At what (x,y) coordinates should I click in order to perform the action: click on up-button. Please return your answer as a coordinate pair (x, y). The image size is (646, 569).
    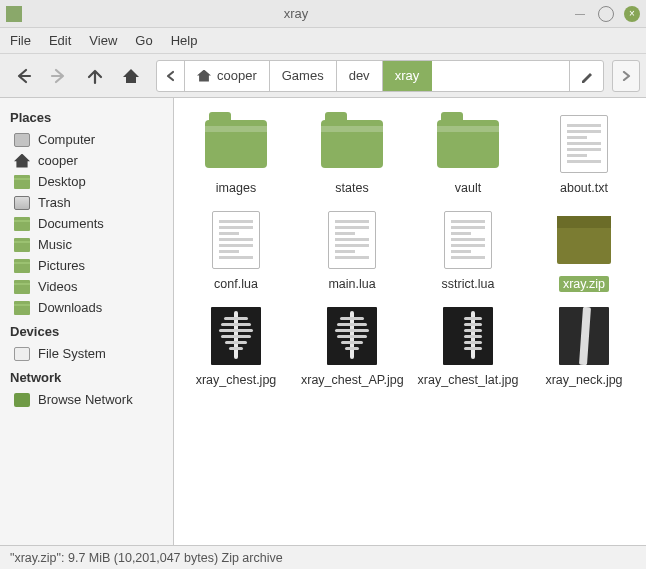
    Looking at the image, I should click on (95, 76).